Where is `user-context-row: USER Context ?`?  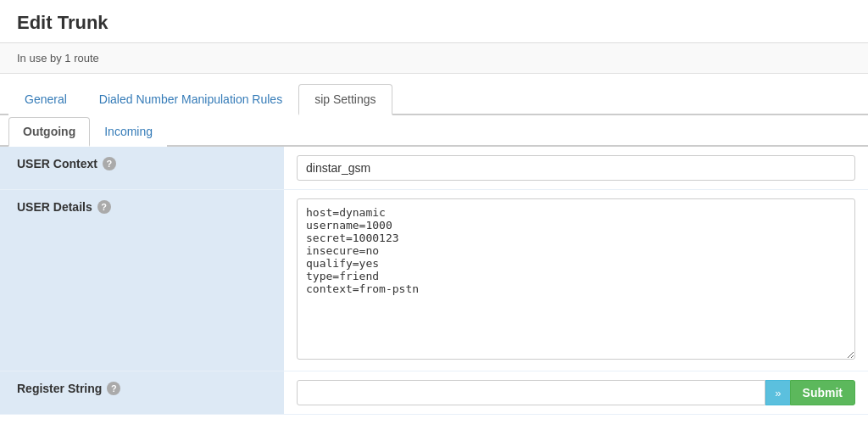
user-context-row: USER Context ? is located at coordinates (434, 168).